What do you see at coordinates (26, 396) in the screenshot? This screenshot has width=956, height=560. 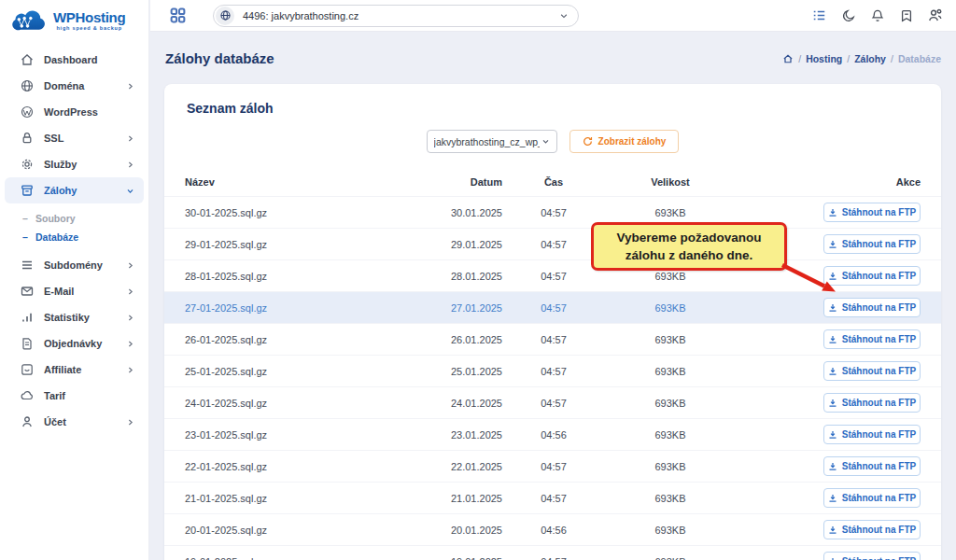 I see `cloud-icon` at bounding box center [26, 396].